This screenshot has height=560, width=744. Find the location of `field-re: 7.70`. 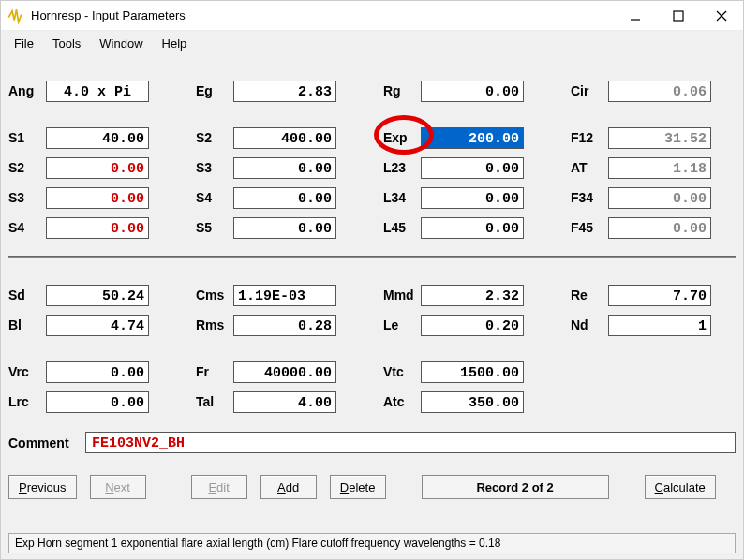

field-re: 7.70 is located at coordinates (660, 296).